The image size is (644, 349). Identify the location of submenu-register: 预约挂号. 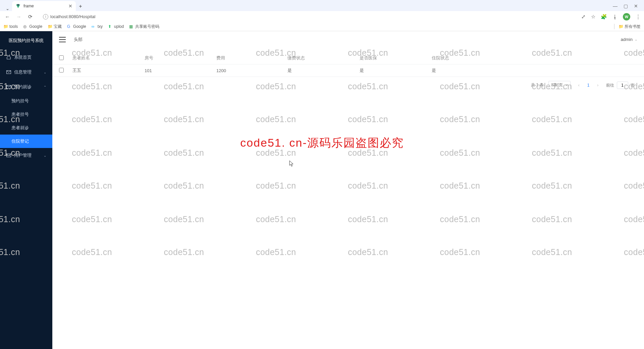
(26, 101).